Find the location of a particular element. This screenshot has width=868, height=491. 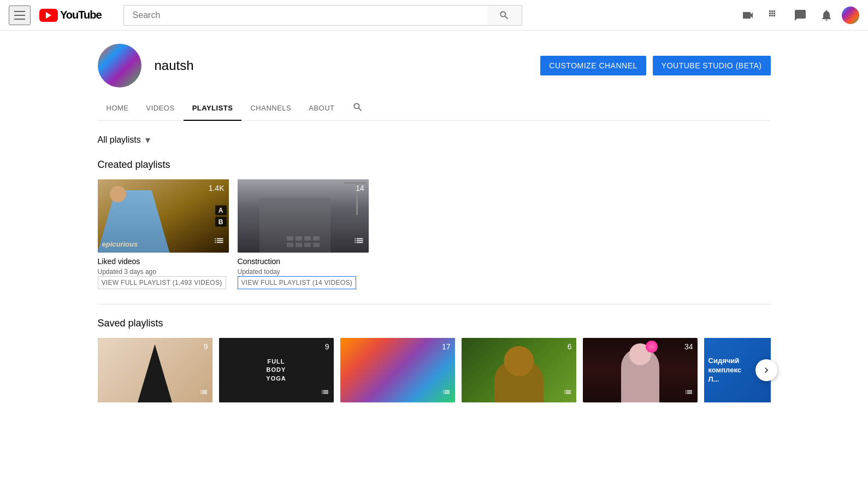

logo-text: YouTube is located at coordinates (81, 15).